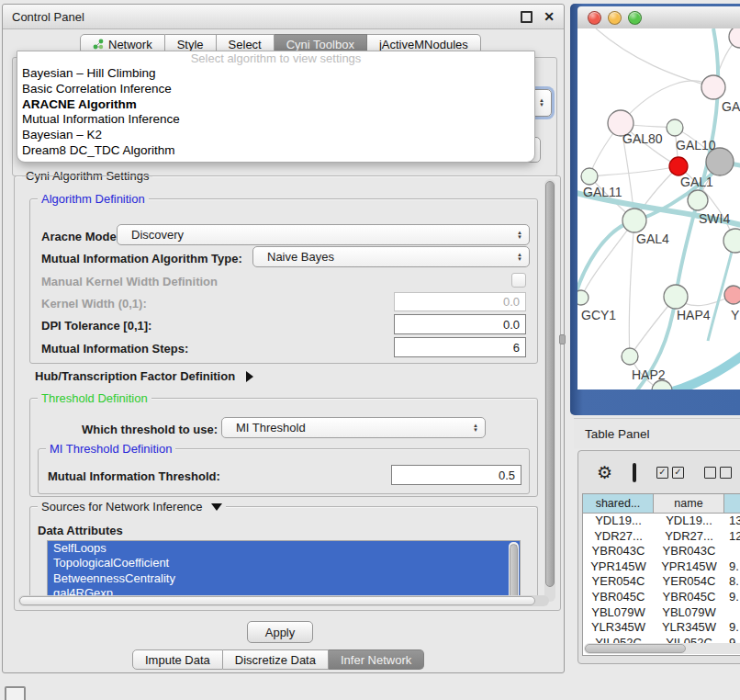 Image resolution: width=740 pixels, height=700 pixels. I want to click on algorithm-option: Bayesian – K2, so click(275, 136).